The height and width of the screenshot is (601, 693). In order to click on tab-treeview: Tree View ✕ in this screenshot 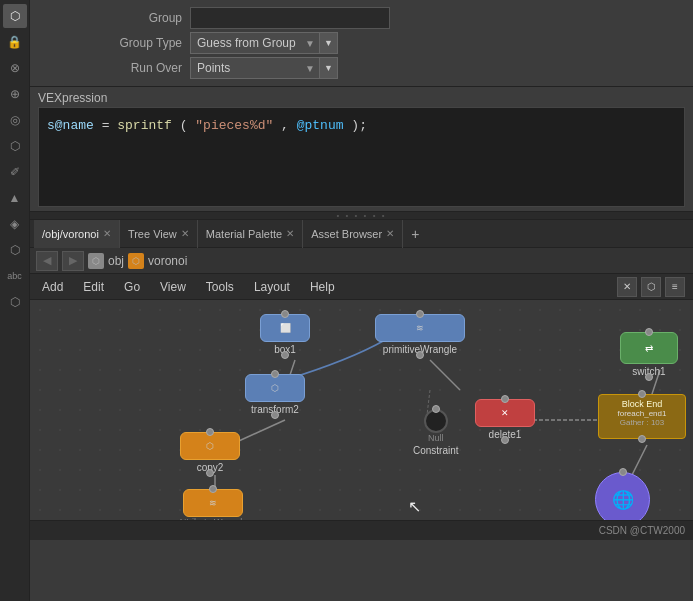, I will do `click(159, 234)`.